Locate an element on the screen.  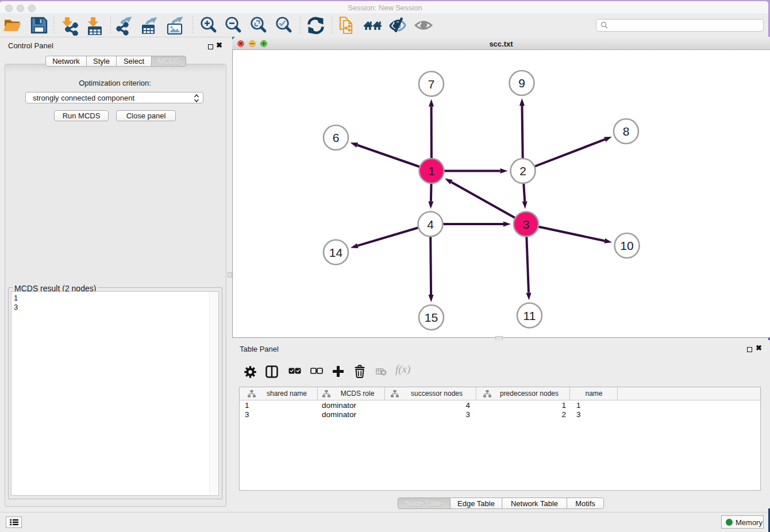
svg-text: 6 is located at coordinates (336, 138).